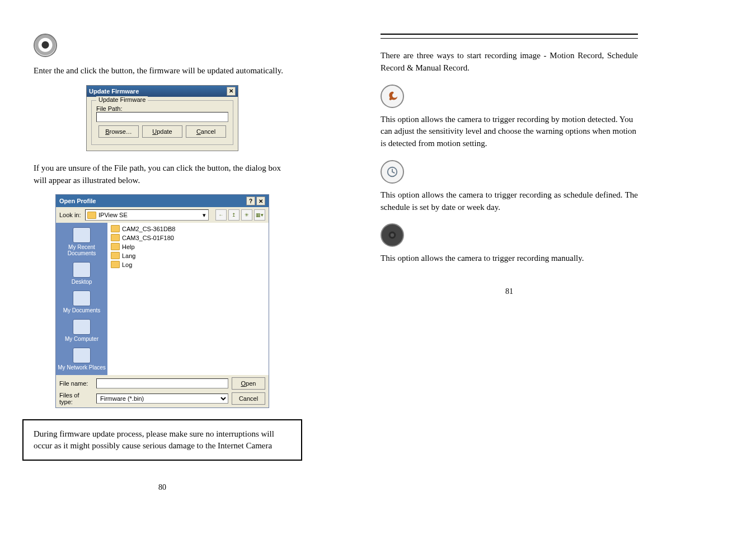 This screenshot has width=756, height=534. What do you see at coordinates (251, 201) in the screenshot?
I see `help-icon: ?` at bounding box center [251, 201].